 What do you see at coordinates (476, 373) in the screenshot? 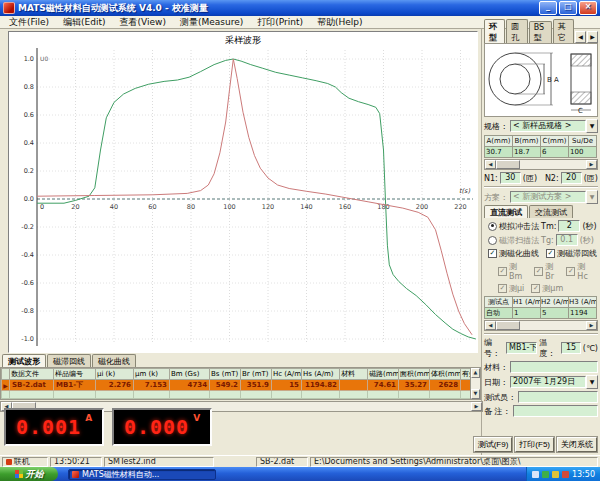
I see `scroll-up-icon: ▲` at bounding box center [476, 373].